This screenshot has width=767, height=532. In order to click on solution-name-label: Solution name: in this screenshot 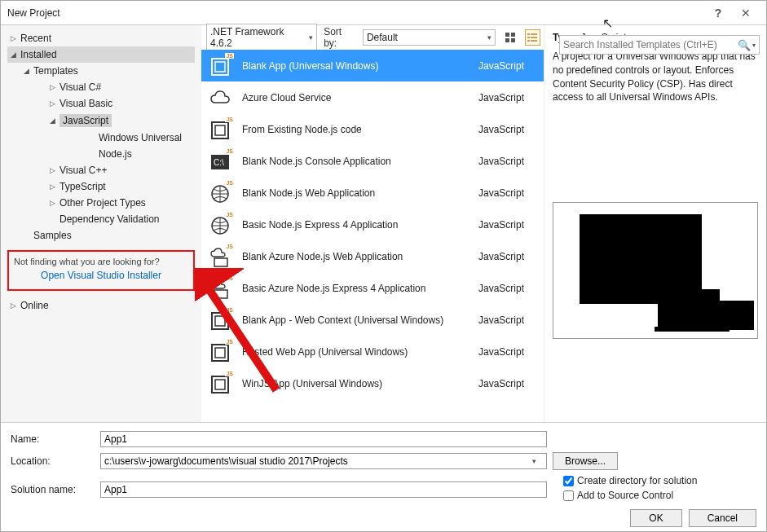, I will do `click(55, 490)`.